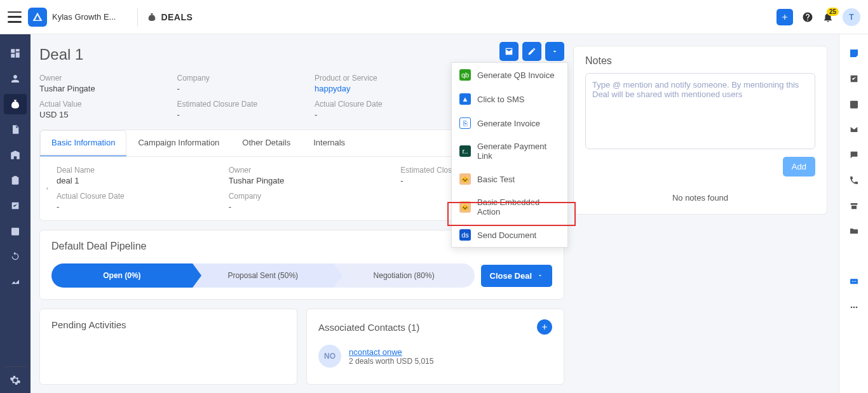 The height and width of the screenshot is (393, 868). I want to click on email-button, so click(509, 51).